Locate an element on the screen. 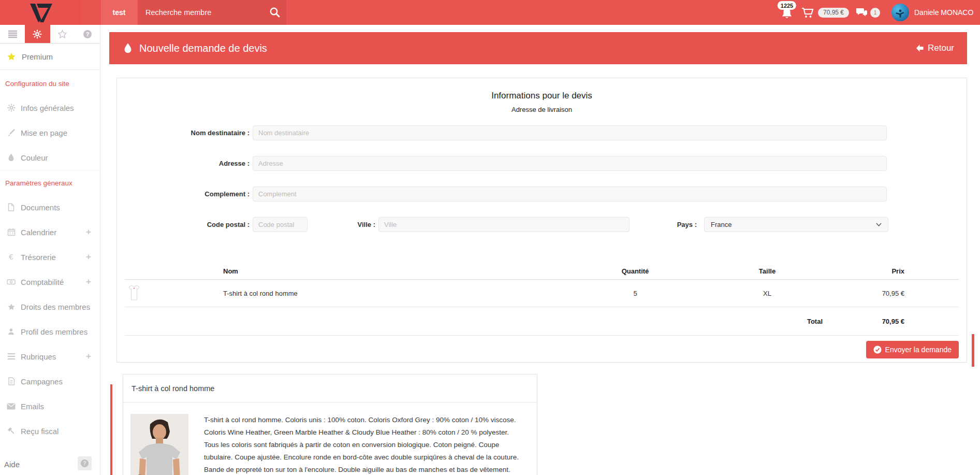 Image resolution: width=980 pixels, height=475 pixels. help-circle-icon: ? is located at coordinates (87, 34).